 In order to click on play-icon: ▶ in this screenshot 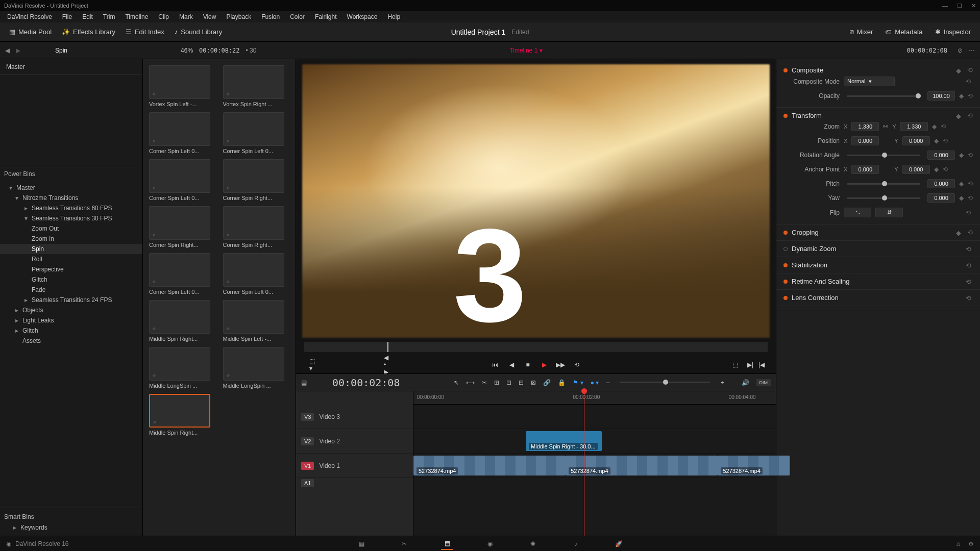, I will do `click(544, 365)`.